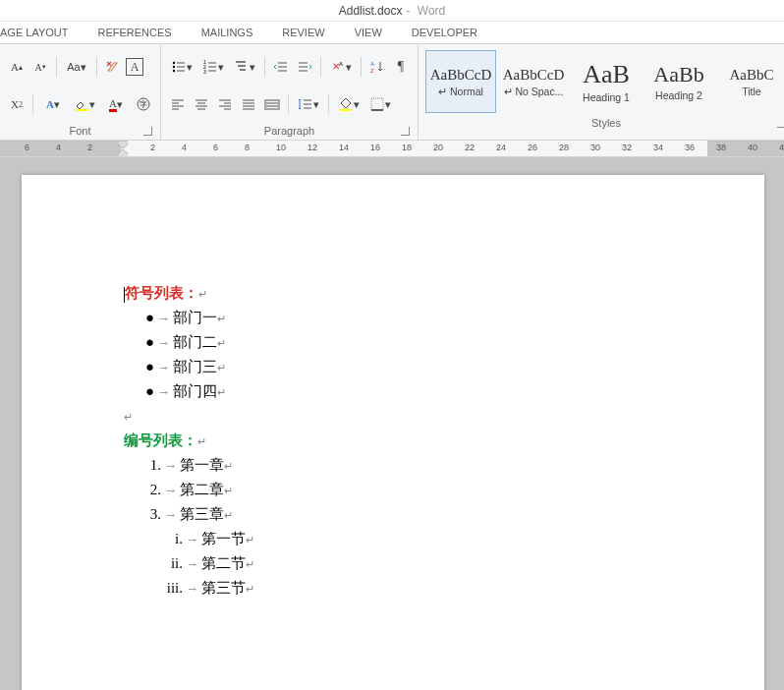 Image resolution: width=784 pixels, height=690 pixels. What do you see at coordinates (40, 67) in the screenshot?
I see `shrink-font-button: A▾` at bounding box center [40, 67].